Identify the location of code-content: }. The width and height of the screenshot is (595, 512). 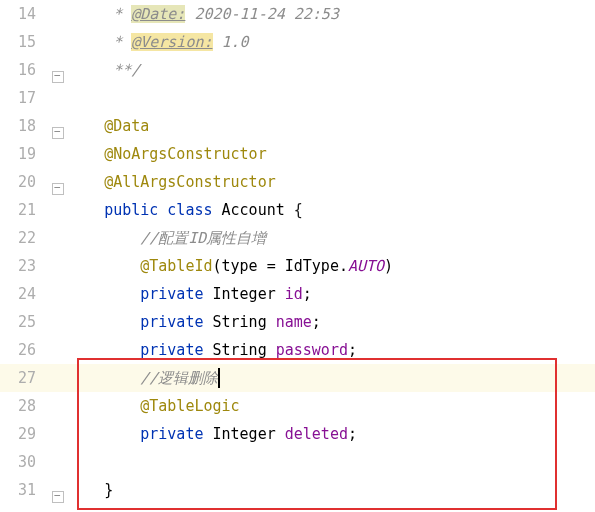
(332, 490).